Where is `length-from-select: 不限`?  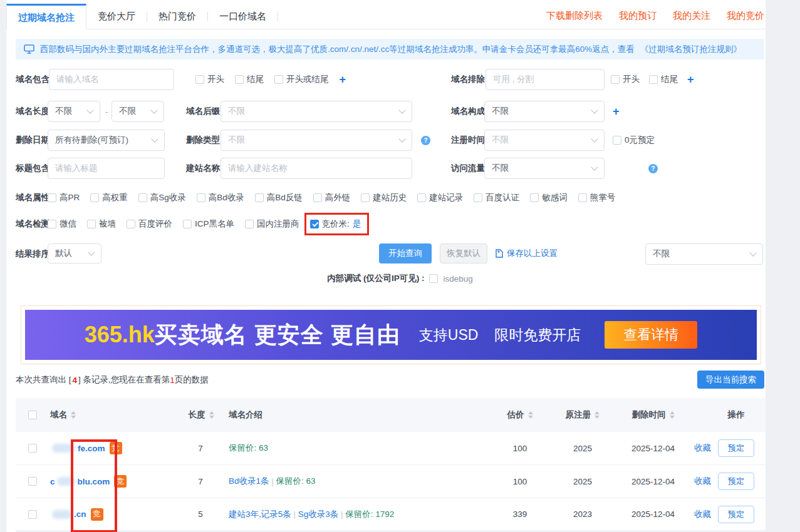
length-from-select: 不限 is located at coordinates (74, 111).